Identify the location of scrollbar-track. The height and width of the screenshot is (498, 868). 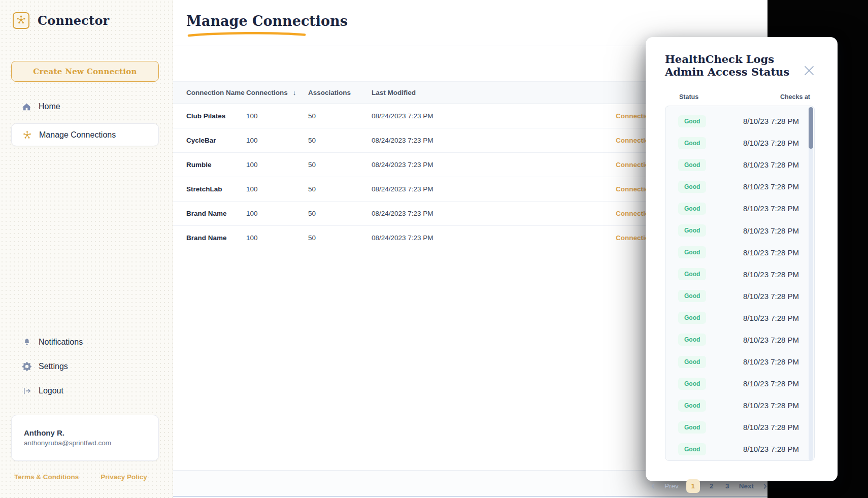
(811, 284).